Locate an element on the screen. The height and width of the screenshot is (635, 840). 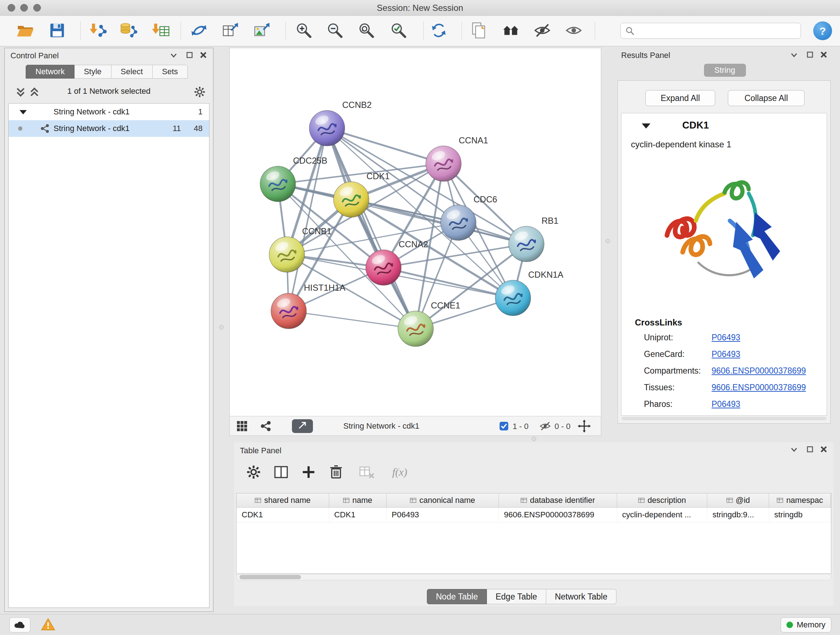
tab-edge-table: Edge Table is located at coordinates (516, 597).